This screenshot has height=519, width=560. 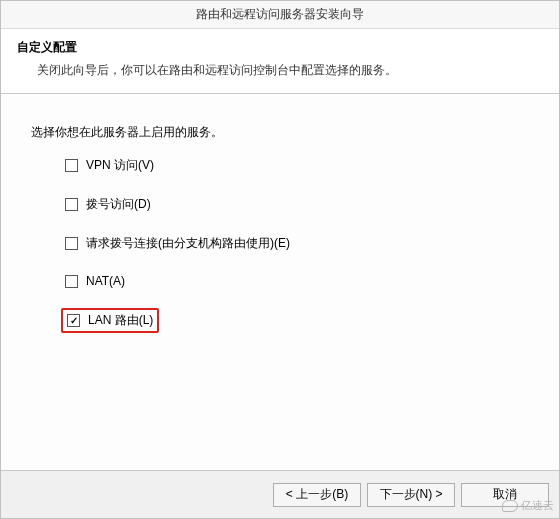 I want to click on page-description: 关闭此向导后，你可以在路由和远程访问控制台中配置选择的服务。, so click(x=290, y=70).